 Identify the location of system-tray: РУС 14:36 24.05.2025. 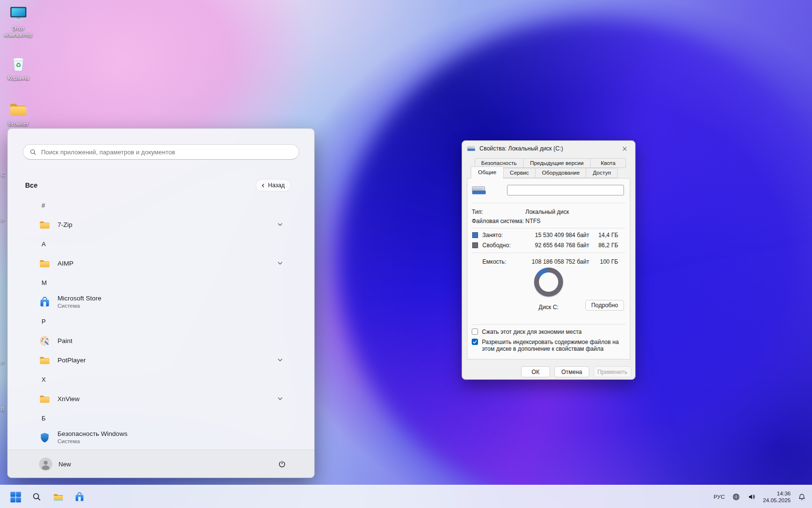
(760, 496).